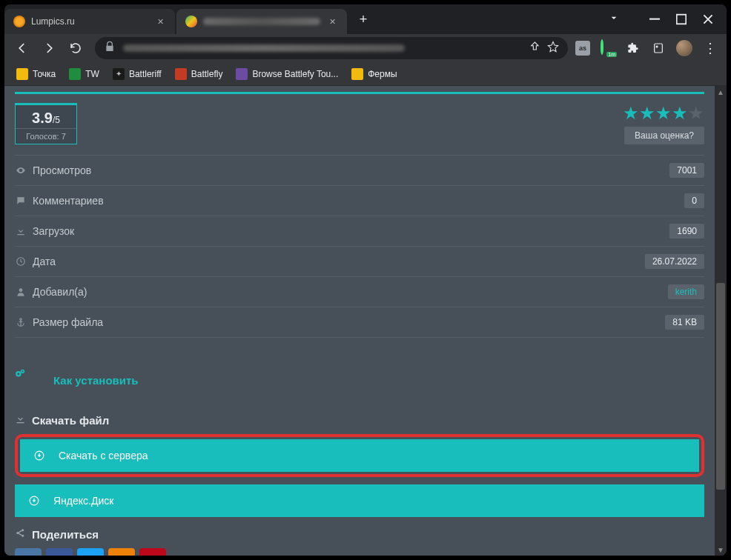 The height and width of the screenshot is (560, 731). I want to click on how-install-label: Как установить, so click(96, 381).